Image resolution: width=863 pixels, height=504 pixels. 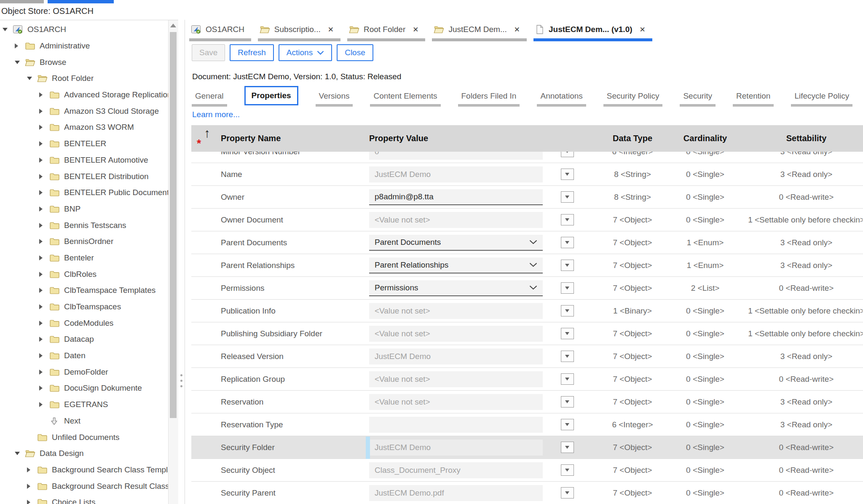 I want to click on tree-item-clbteamspace-templates: ClbTeamspace Templates, so click(x=84, y=291).